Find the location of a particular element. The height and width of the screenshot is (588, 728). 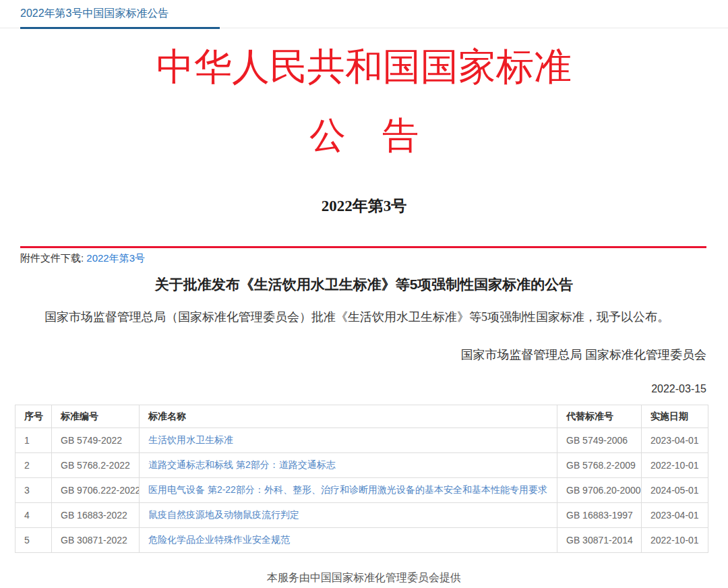

attachment-row: 附件文件下载: 2022年第3号 is located at coordinates (374, 258).